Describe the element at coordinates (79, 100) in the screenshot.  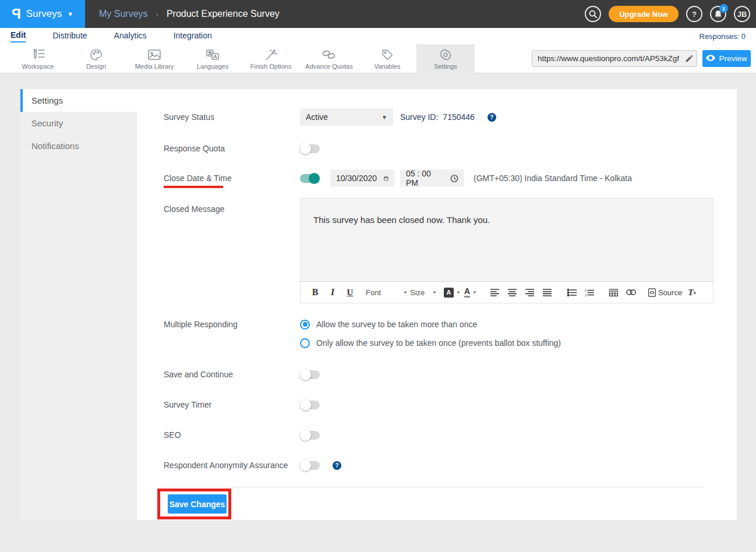
I see `sidebar-item-settings: Settings` at that location.